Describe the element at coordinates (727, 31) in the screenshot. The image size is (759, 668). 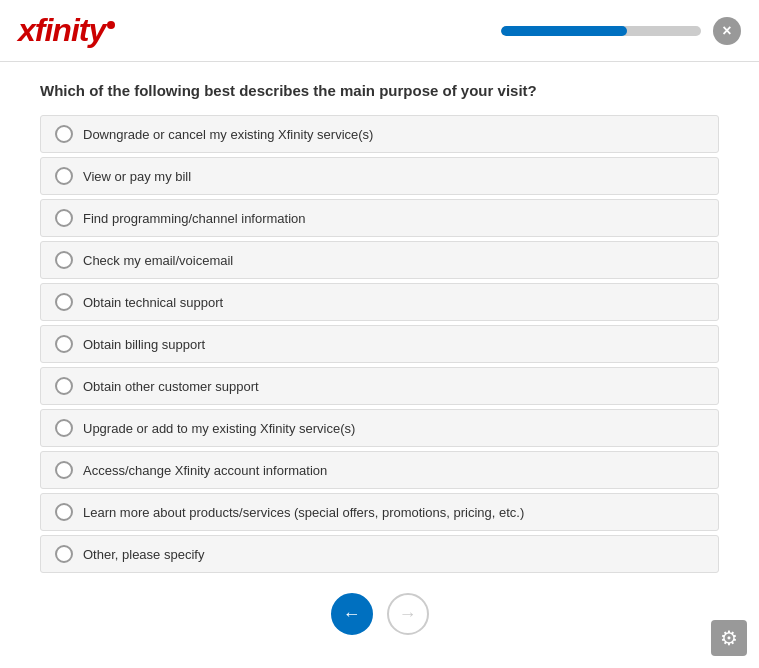
I see `close-button: ×` at that location.